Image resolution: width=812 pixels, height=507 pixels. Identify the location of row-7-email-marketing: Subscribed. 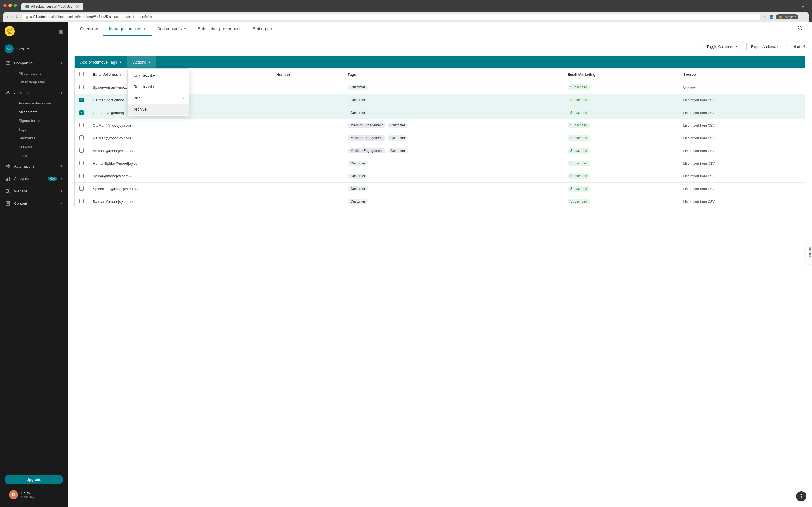
(621, 164).